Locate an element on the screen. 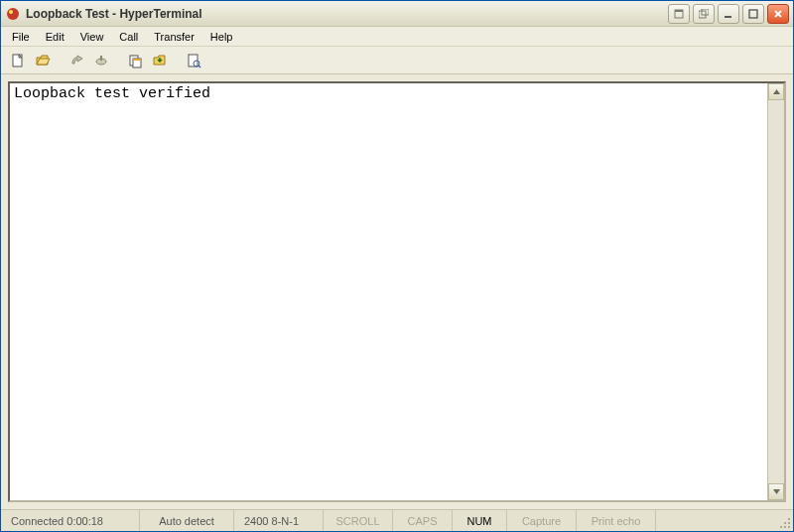  scroll-up-button is located at coordinates (776, 91).